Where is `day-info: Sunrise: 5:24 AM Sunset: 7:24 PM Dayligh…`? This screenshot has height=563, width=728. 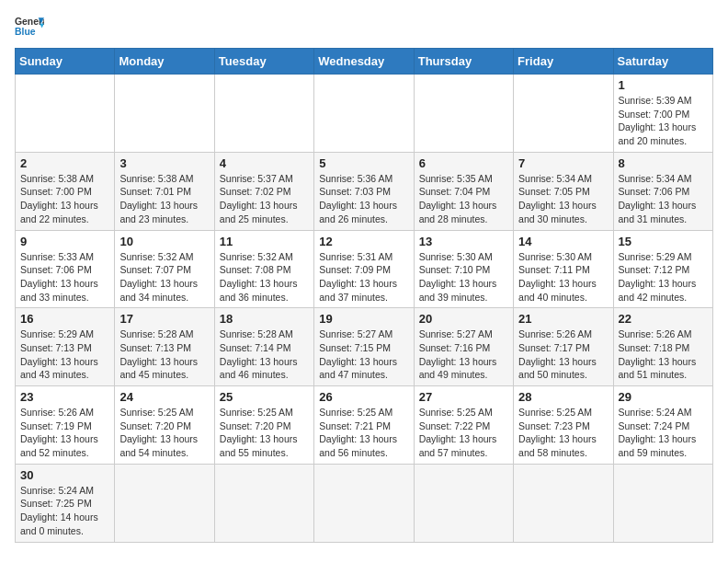
day-info: Sunrise: 5:24 AM Sunset: 7:24 PM Dayligh… is located at coordinates (664, 432).